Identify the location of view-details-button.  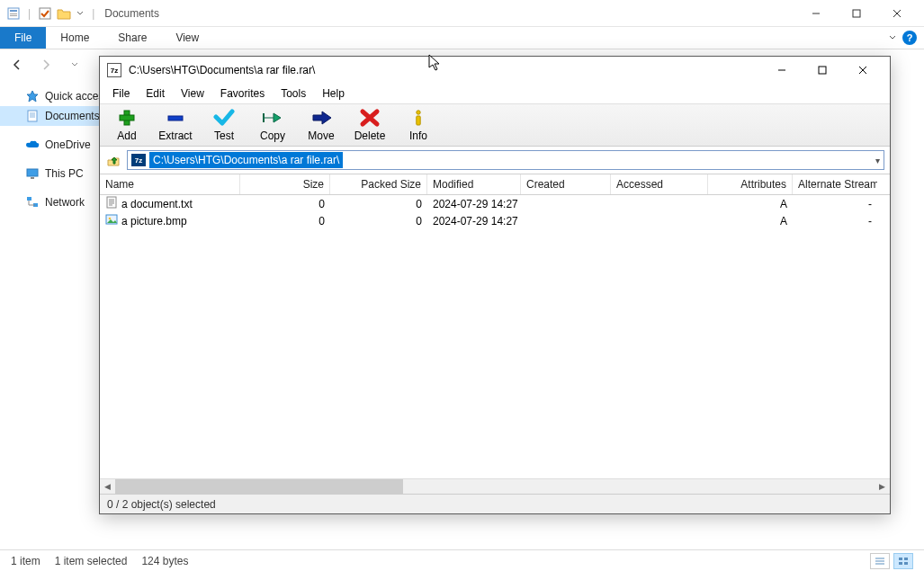
(880, 561).